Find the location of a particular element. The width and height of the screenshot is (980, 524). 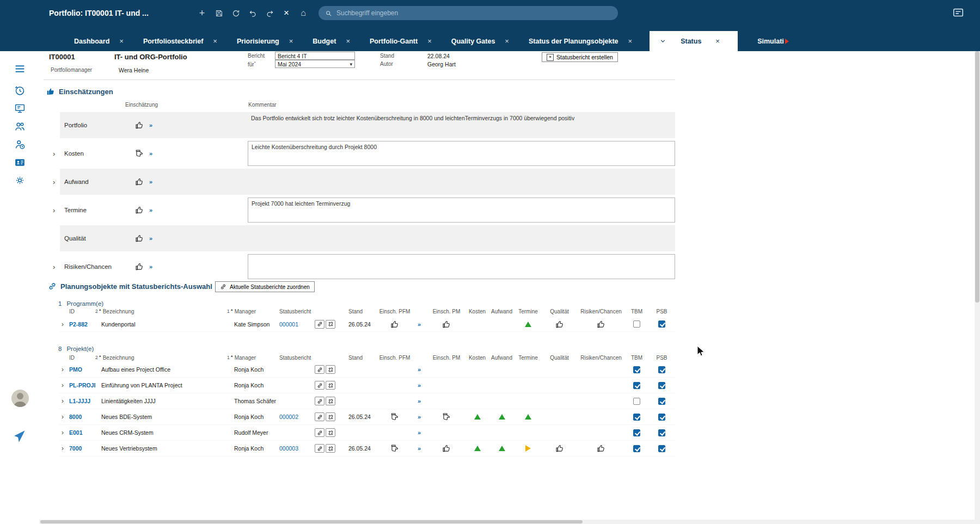

planning-object-id: 7000 is located at coordinates (81, 448).